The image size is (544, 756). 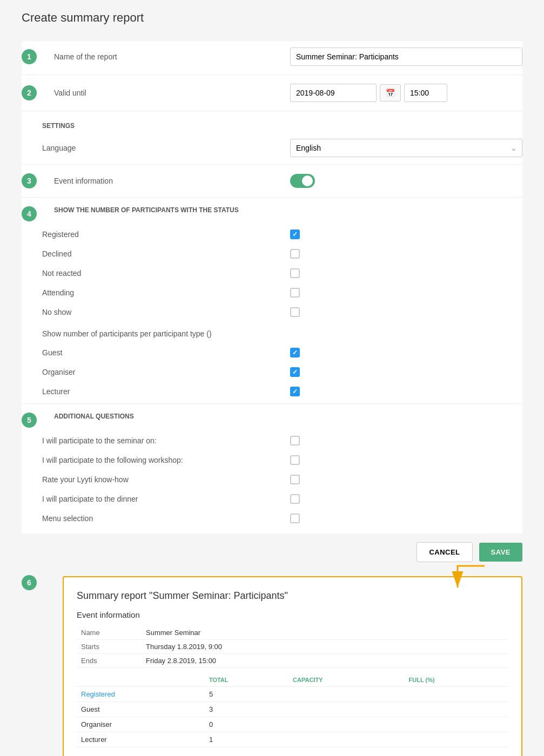 I want to click on toggle-label, so click(x=303, y=181).